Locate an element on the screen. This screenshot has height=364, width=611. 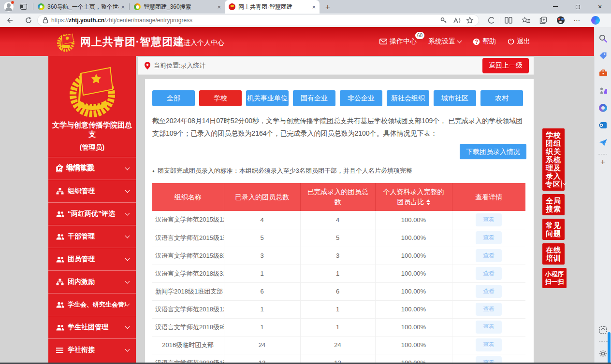
table-row: 汉语言文学师范2015级12...44100.00%查看 is located at coordinates (339, 220).